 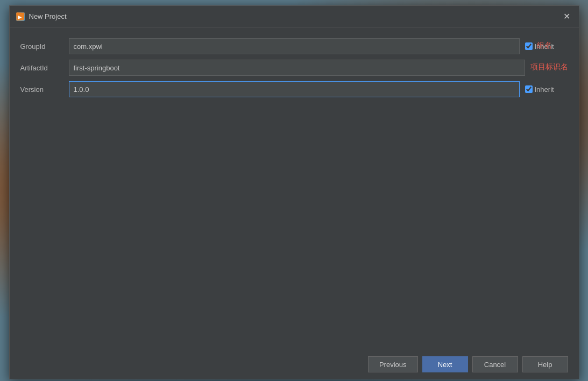 I want to click on artifactid-label: ArtifactId, so click(x=45, y=68).